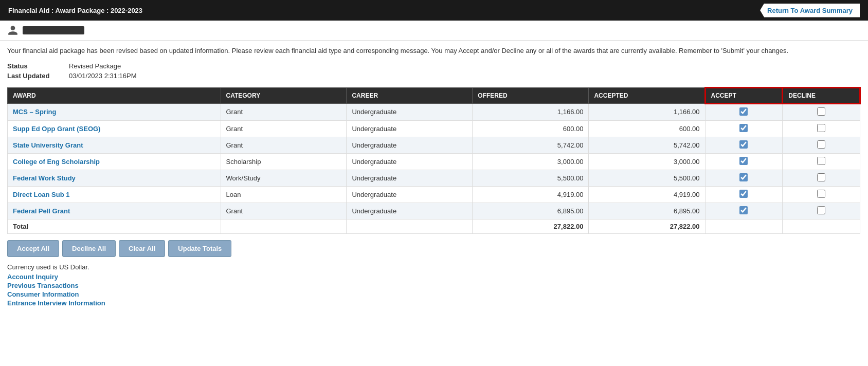 The height and width of the screenshot is (366, 868). I want to click on decline-all-button: Decline All, so click(89, 249).